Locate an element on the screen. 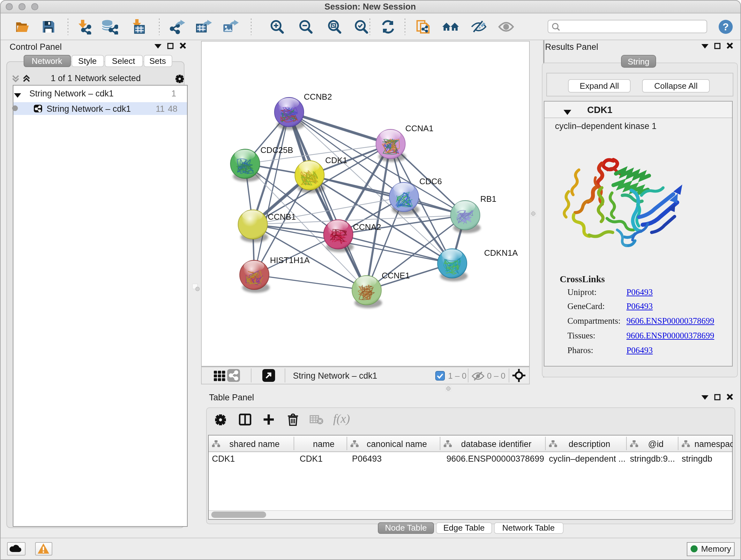 Image resolution: width=741 pixels, height=560 pixels. svg-text: CCNE1 is located at coordinates (396, 275).